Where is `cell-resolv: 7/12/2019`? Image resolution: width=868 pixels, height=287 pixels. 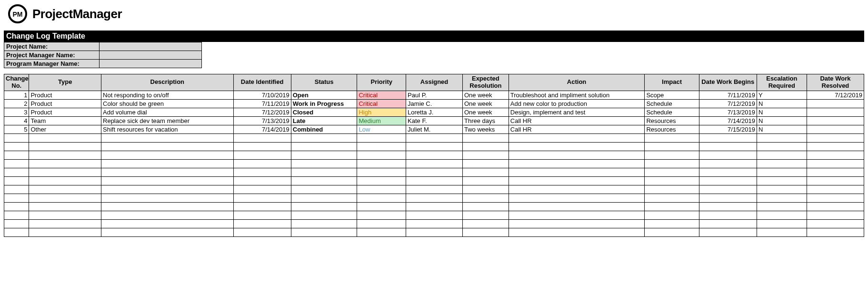
cell-resolv: 7/12/2019 is located at coordinates (835, 95).